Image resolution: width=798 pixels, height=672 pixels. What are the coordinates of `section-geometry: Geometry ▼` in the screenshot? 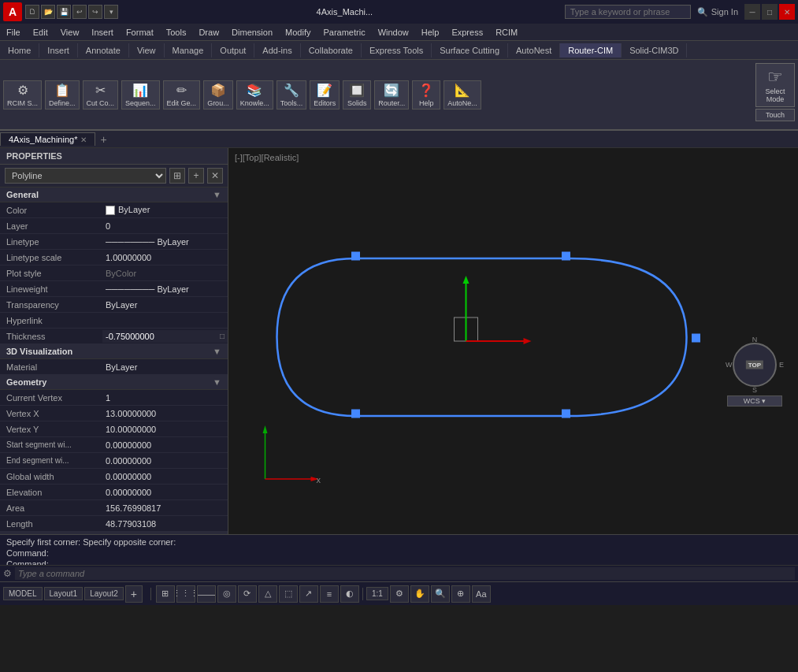 It's located at (113, 383).